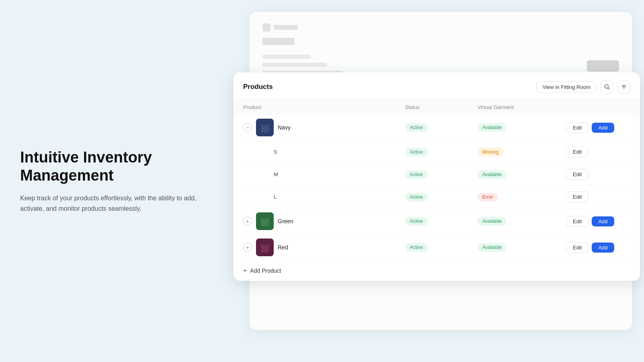  I want to click on card-title: Products, so click(258, 87).